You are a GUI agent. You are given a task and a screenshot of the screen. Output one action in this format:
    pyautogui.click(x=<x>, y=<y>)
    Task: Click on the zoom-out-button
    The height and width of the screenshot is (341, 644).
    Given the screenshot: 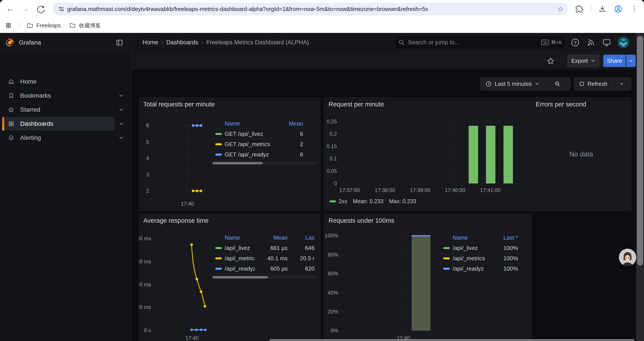 What is the action you would take?
    pyautogui.click(x=557, y=84)
    